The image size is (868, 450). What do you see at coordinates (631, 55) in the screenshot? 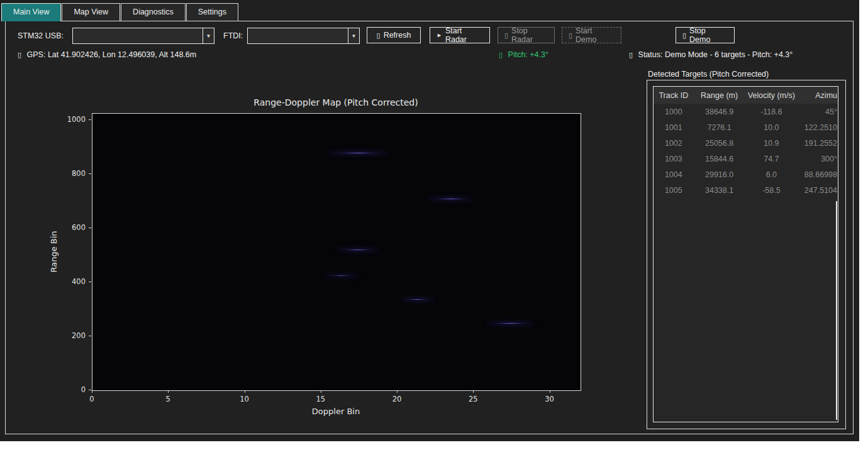
I see `status-icon: ▯` at bounding box center [631, 55].